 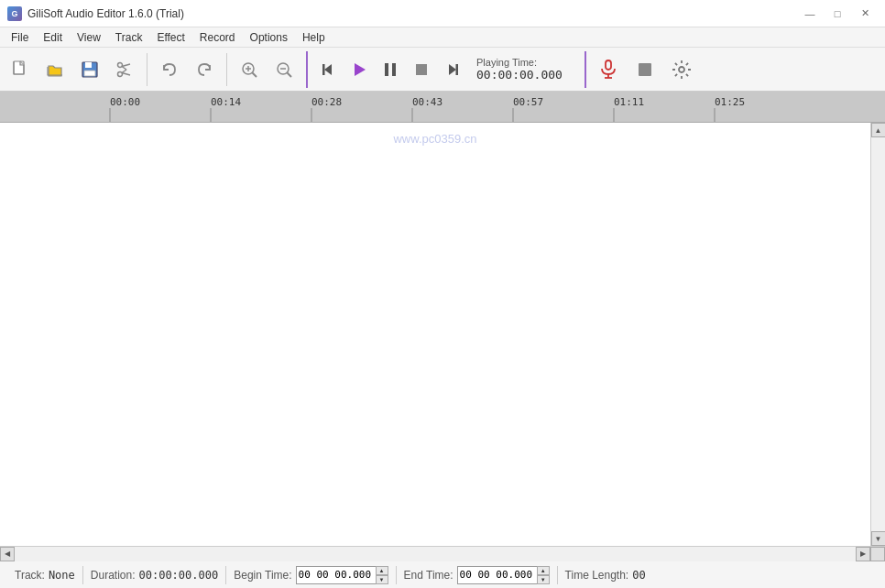 I want to click on undo-button, so click(x=169, y=70).